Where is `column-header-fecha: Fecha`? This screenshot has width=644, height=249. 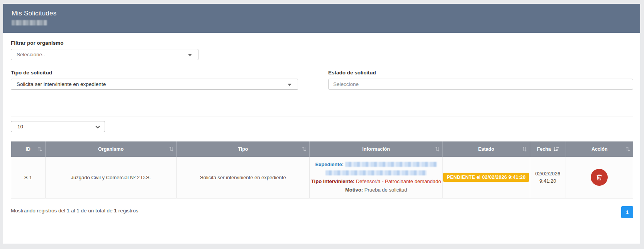 column-header-fecha: Fecha is located at coordinates (547, 149).